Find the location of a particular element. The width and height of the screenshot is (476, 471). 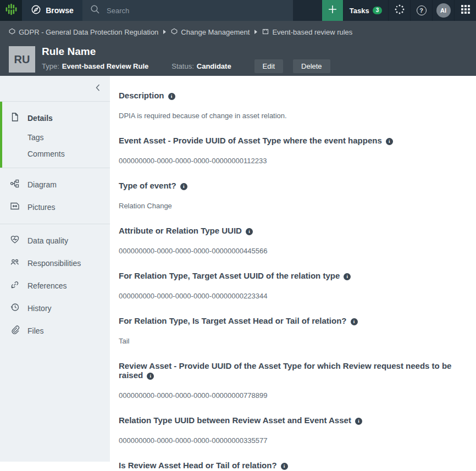

type-value: Event-based Review Rule is located at coordinates (106, 66).